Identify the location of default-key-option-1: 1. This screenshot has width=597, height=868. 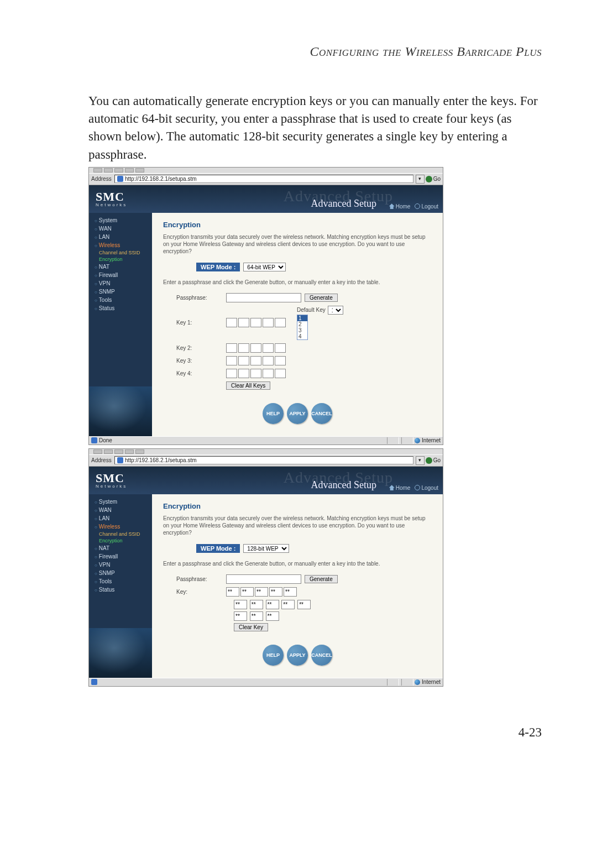
(302, 318).